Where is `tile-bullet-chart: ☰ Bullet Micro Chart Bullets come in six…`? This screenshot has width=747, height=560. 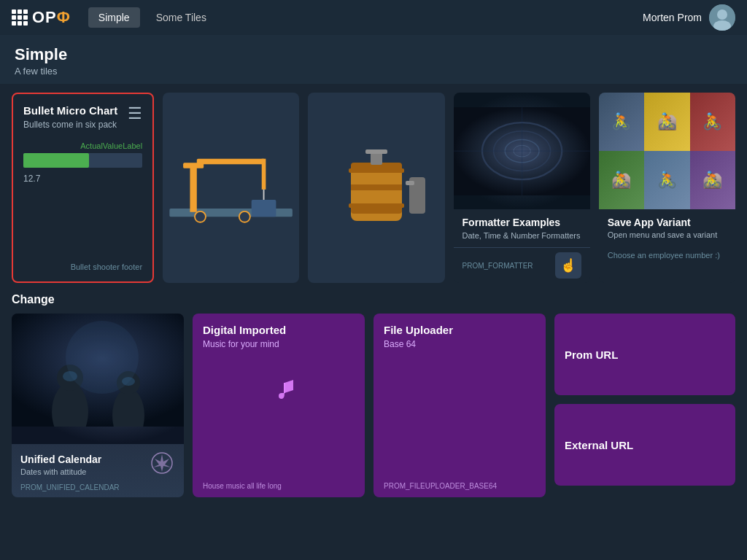 tile-bullet-chart: ☰ Bullet Micro Chart Bullets come in six… is located at coordinates (83, 188).